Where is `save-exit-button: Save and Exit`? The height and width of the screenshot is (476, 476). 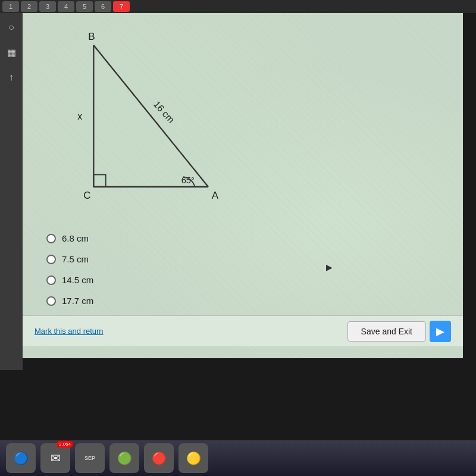
save-exit-button: Save and Exit is located at coordinates (387, 331).